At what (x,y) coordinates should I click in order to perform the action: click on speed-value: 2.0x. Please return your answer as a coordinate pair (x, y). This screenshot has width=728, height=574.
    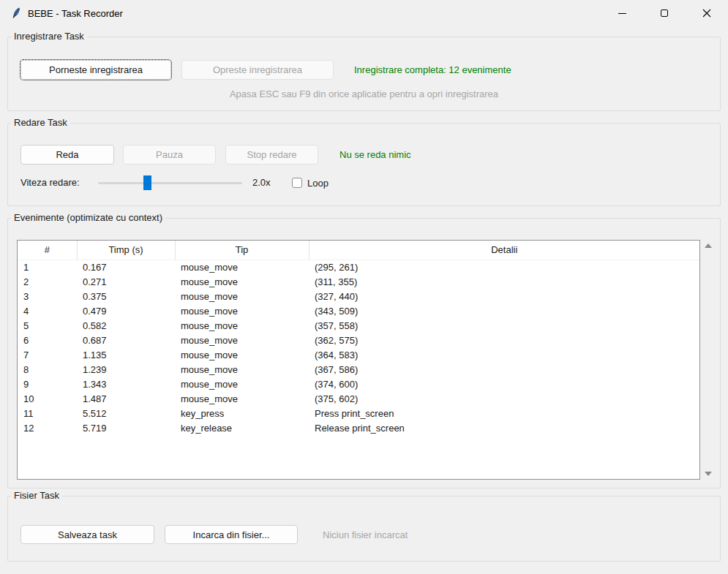
    Looking at the image, I should click on (262, 183).